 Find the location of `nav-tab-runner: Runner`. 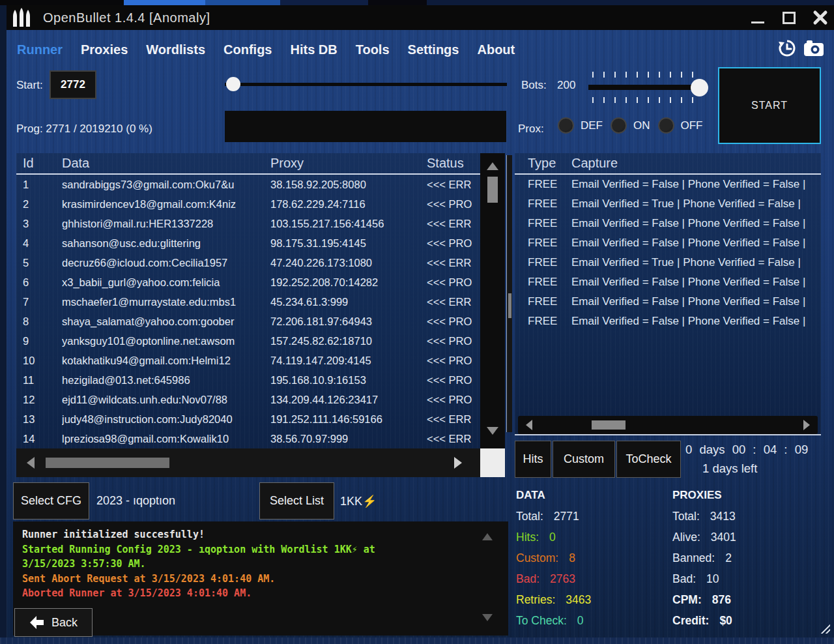

nav-tab-runner: Runner is located at coordinates (40, 50).